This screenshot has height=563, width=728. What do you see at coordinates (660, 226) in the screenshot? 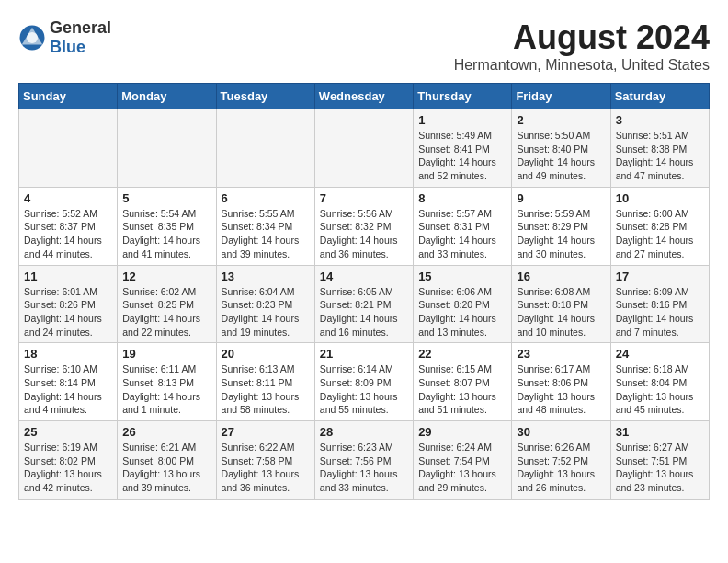
I see `day-cell: 10Sunrise: 6:00 AM Sunset: 8:28 PM Dayli…` at bounding box center [660, 226].